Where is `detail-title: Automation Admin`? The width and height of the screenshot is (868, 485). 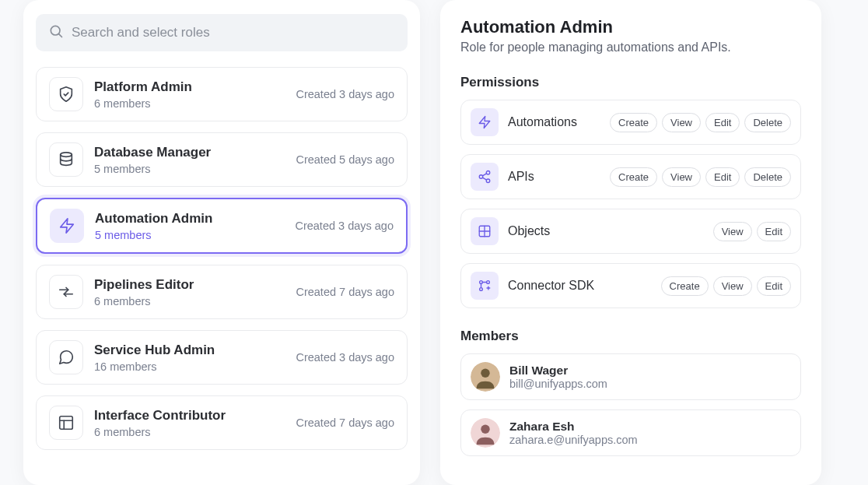
detail-title: Automation Admin is located at coordinates (631, 27).